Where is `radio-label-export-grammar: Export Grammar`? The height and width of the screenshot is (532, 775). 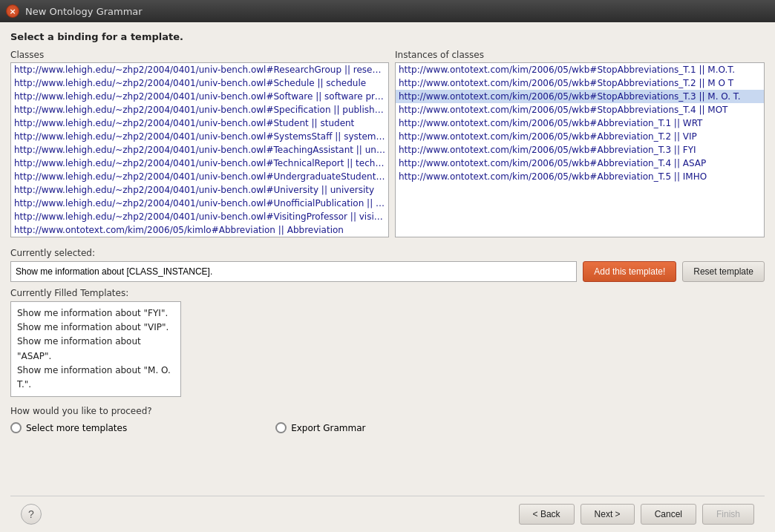
radio-label-export-grammar: Export Grammar is located at coordinates (328, 428).